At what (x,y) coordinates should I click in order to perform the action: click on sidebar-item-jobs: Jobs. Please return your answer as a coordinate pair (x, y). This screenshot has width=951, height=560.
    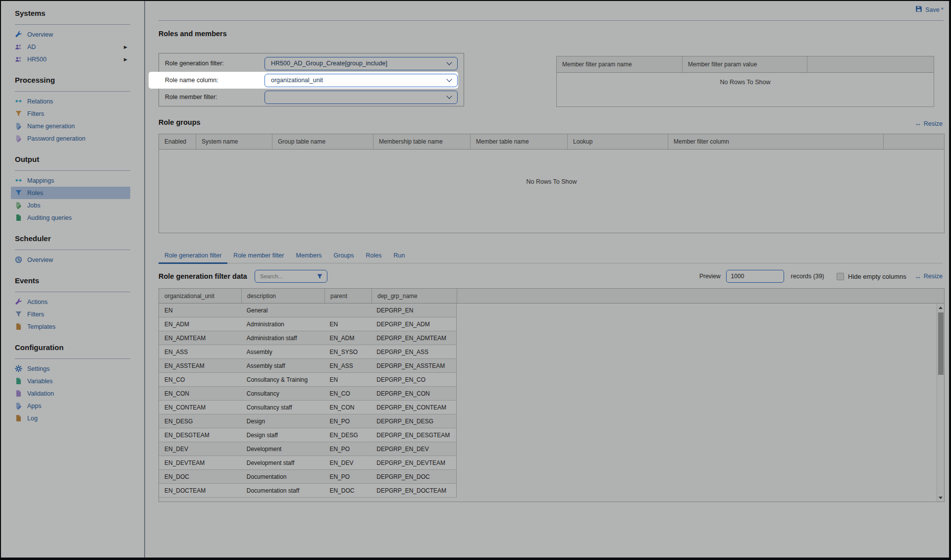
    Looking at the image, I should click on (70, 205).